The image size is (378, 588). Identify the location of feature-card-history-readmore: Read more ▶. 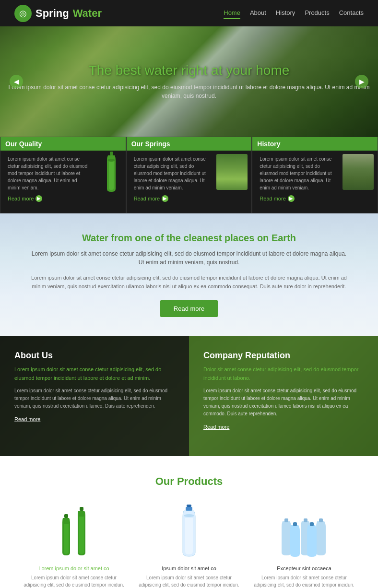
(315, 199).